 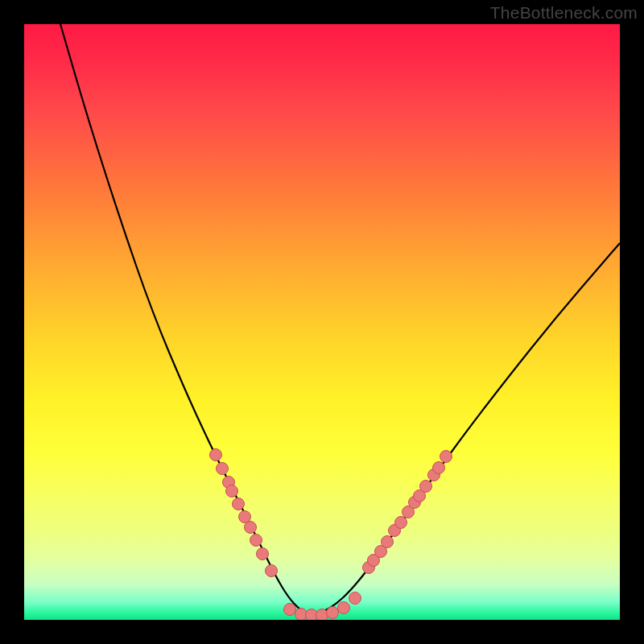 What do you see at coordinates (564, 13) in the screenshot?
I see `watermark-label: TheBottleneck.com` at bounding box center [564, 13].